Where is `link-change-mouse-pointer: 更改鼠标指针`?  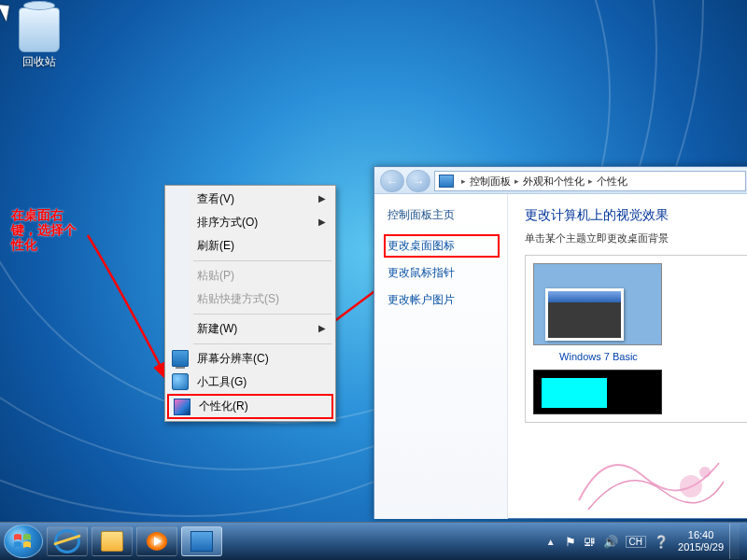
link-change-mouse-pointer: 更改鼠标指针 is located at coordinates (444, 273).